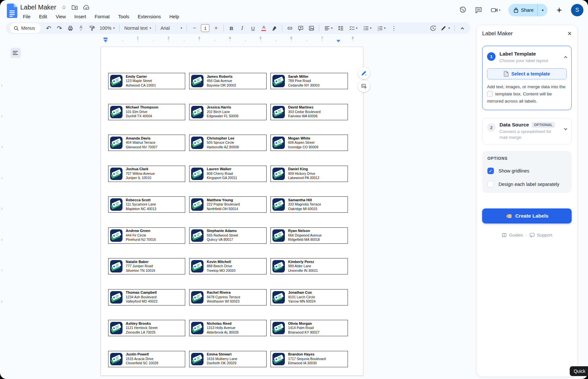  What do you see at coordinates (147, 297) in the screenshot?
I see `label-cell: Thomas Campbell1234 Ash BoulevardValleyf…` at bounding box center [147, 297].